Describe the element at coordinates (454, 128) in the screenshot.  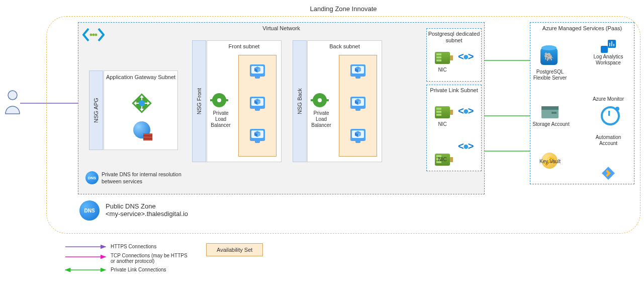
I see `privatelink-subnet-box: Private Link Subnet <●> NIC <●> NIC` at that location.